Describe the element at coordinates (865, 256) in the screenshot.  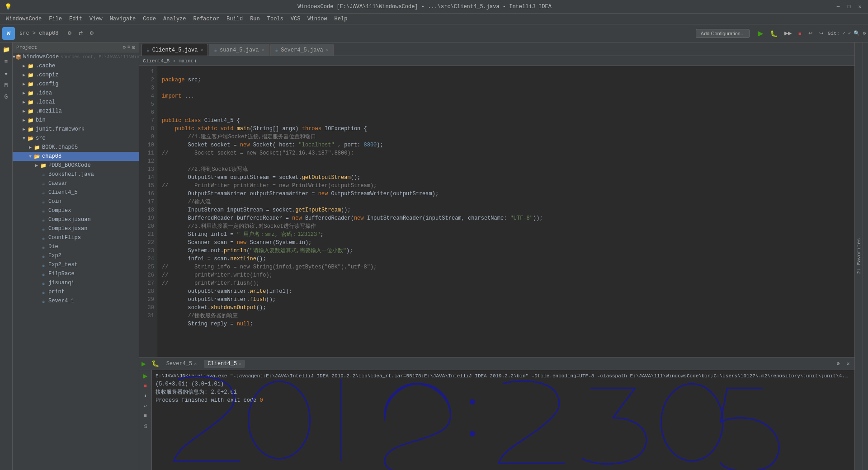
I see `right-scrollbar` at that location.